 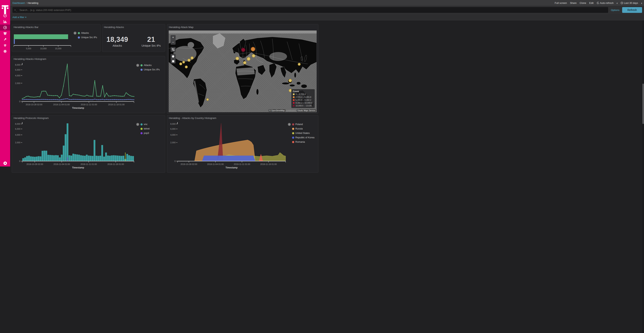 What do you see at coordinates (74, 86) in the screenshot?
I see `attacks-histogram-chart: 02,0004,0006,0008,0002018-10-28 02:00201…` at bounding box center [74, 86].